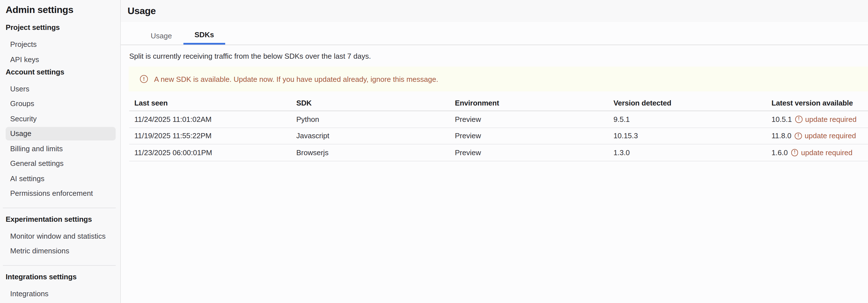 The image size is (868, 303). What do you see at coordinates (782, 119) in the screenshot?
I see `latest-version-value: 10.5.1` at bounding box center [782, 119].